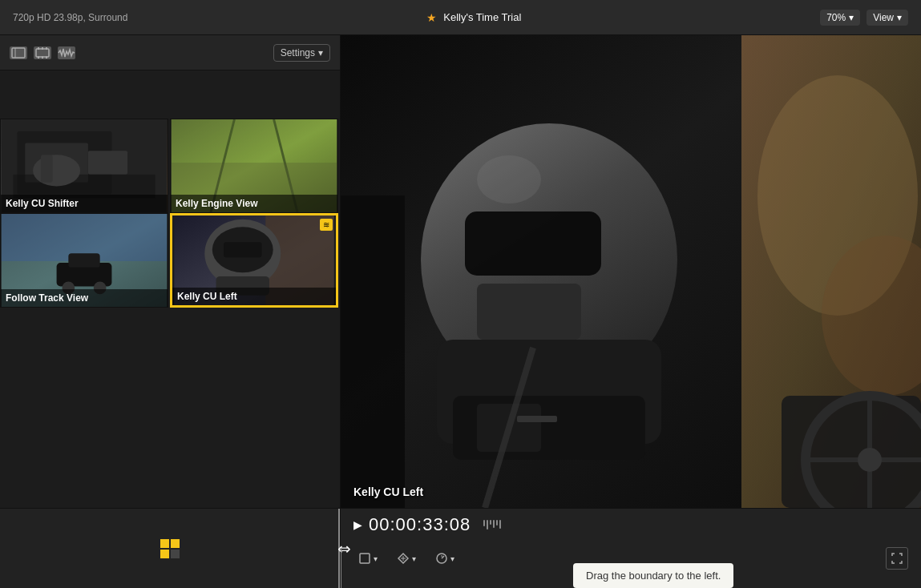 This screenshot has width=921, height=588. I want to click on toolbar-icons, so click(42, 53).